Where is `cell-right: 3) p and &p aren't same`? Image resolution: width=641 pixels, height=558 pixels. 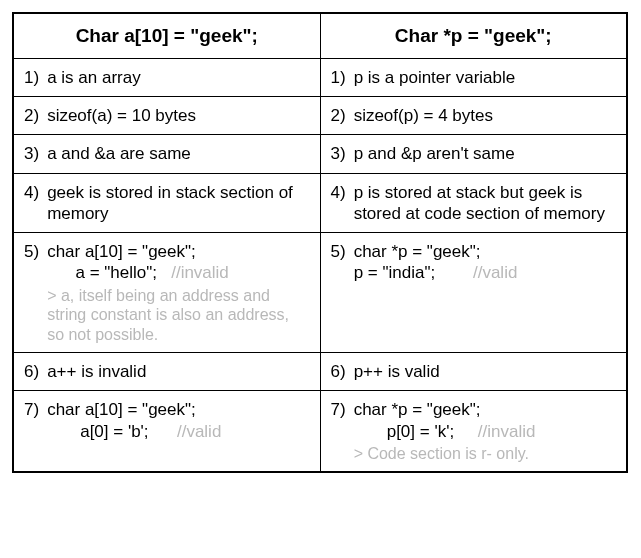 cell-right: 3) p and &p aren't same is located at coordinates (474, 154).